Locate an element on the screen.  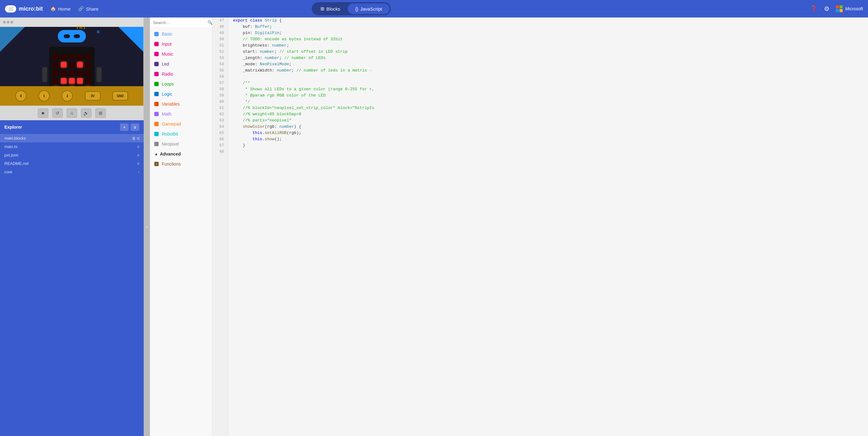
functions-label: Functions is located at coordinates (171, 164).